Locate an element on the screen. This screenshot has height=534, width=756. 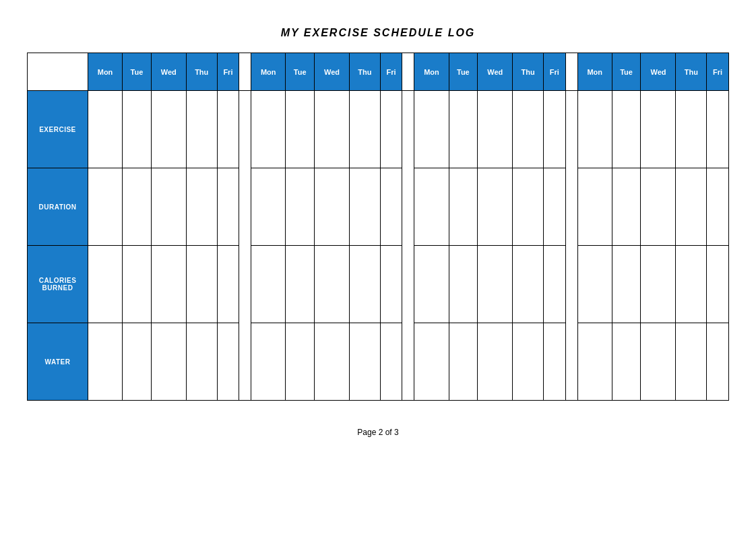
exercise-w3-tue is located at coordinates (464, 129).